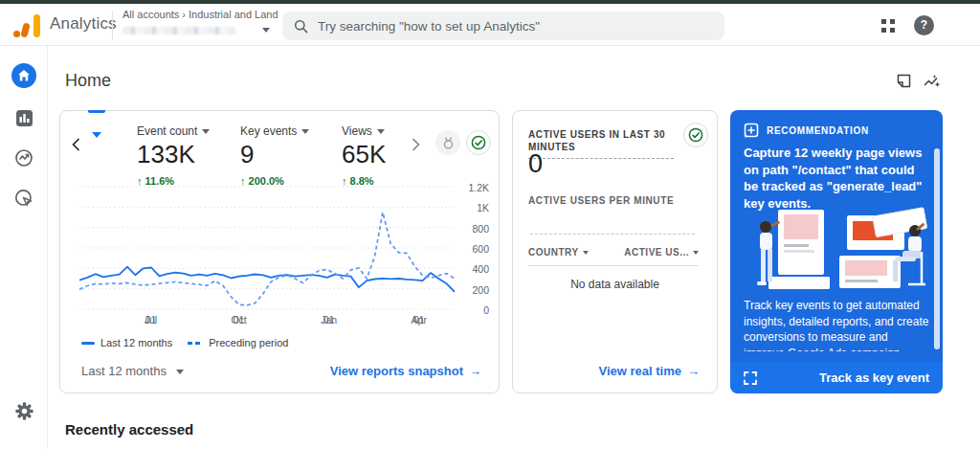 The height and width of the screenshot is (449, 980). What do you see at coordinates (249, 343) in the screenshot?
I see `legend-label: Preceding period` at bounding box center [249, 343].